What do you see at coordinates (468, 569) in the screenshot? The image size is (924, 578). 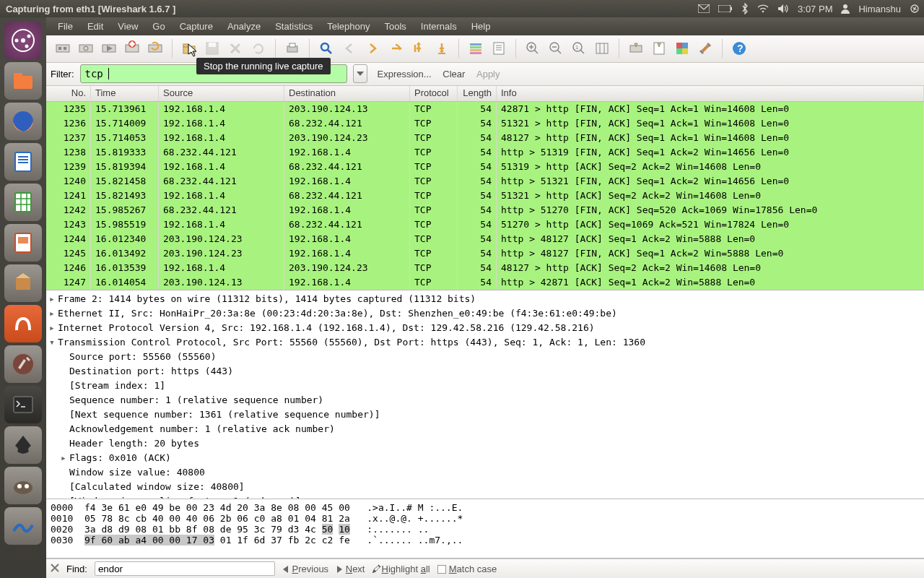 I see `find-matchcase: Match case` at bounding box center [468, 569].